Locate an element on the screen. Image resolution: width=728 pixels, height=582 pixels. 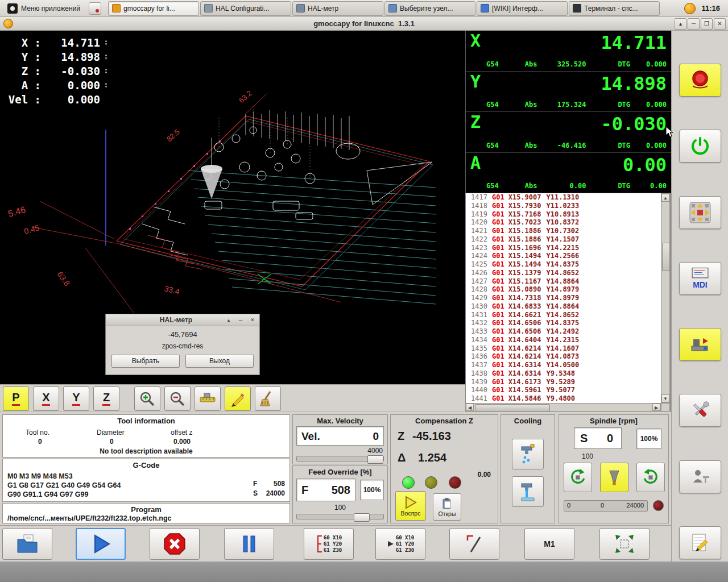
halmeter-titlebar: HAL-метр ▴ ─ ✕ is located at coordinates (183, 321).